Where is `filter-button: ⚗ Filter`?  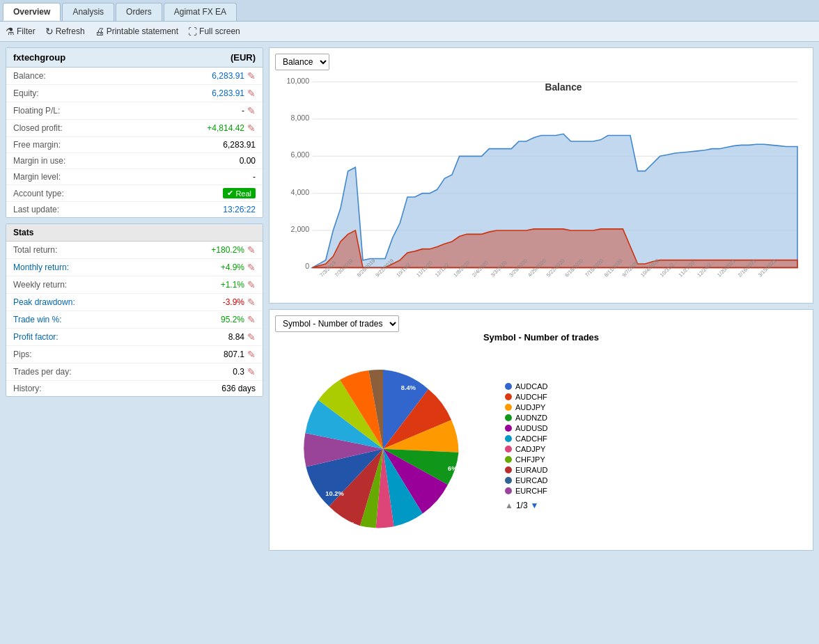
filter-button: ⚗ Filter is located at coordinates (21, 31).